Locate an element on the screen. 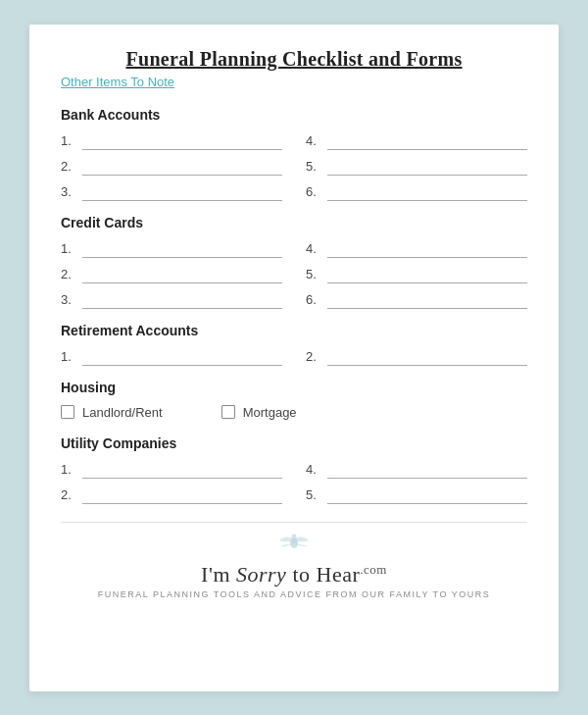 The image size is (588, 715). bank-field-5: 5. is located at coordinates (416, 167).